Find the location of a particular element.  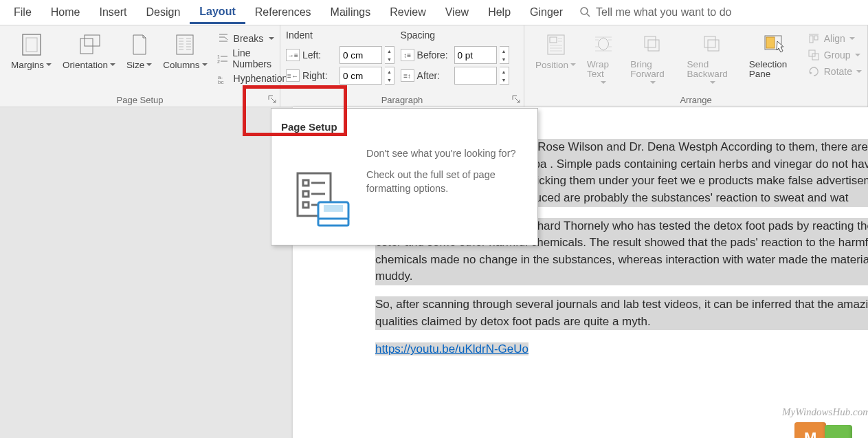

send-backward-label: Send Backward is located at coordinates (713, 69).